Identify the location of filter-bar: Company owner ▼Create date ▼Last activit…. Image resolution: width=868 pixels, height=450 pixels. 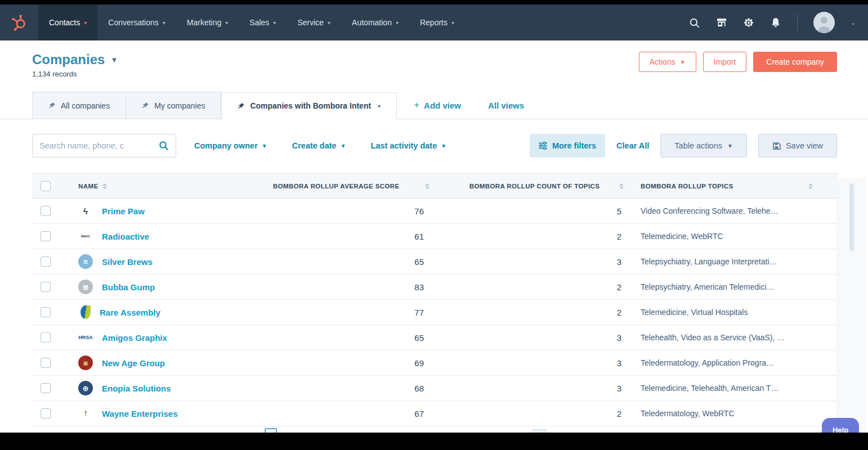
(435, 146).